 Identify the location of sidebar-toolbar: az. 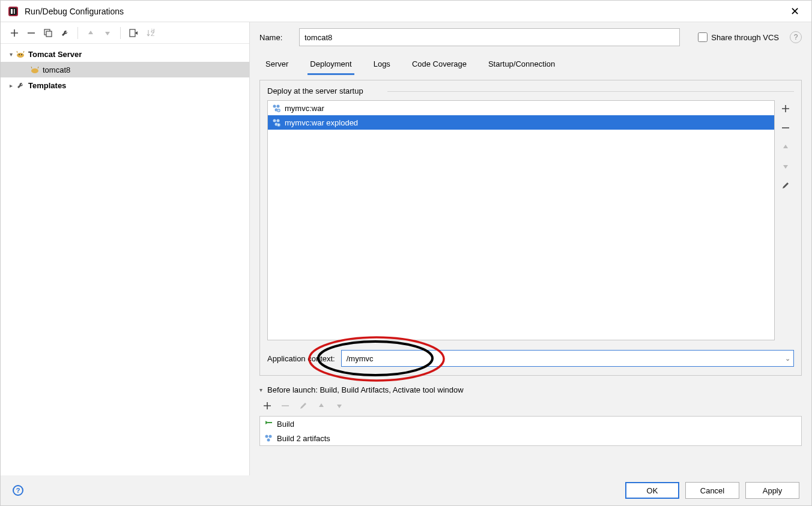
(125, 33).